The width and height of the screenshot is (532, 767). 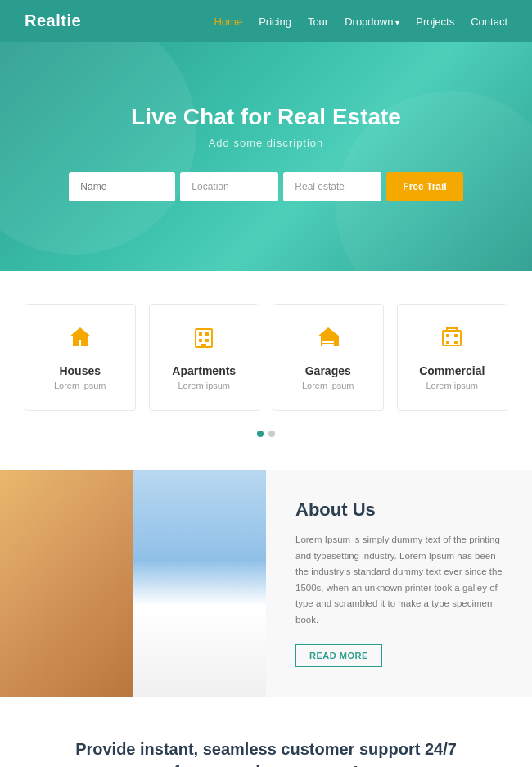 What do you see at coordinates (229, 187) in the screenshot?
I see `location-select: Location` at bounding box center [229, 187].